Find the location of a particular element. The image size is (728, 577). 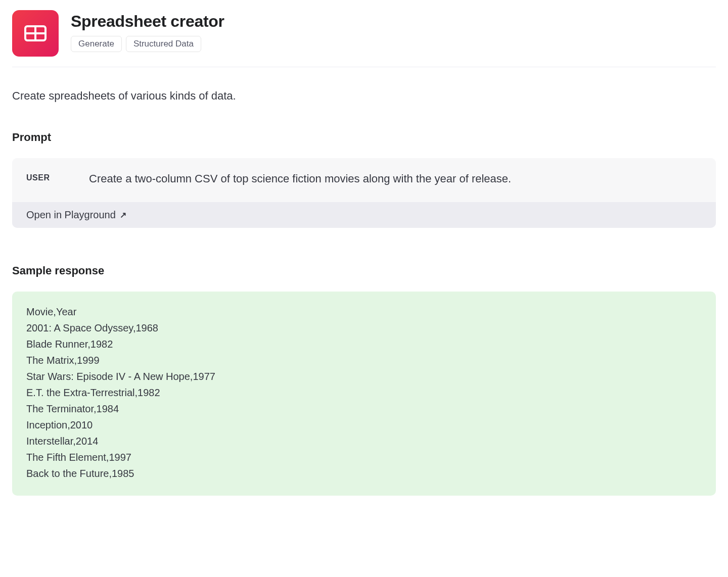

role-label: USER is located at coordinates (41, 177).